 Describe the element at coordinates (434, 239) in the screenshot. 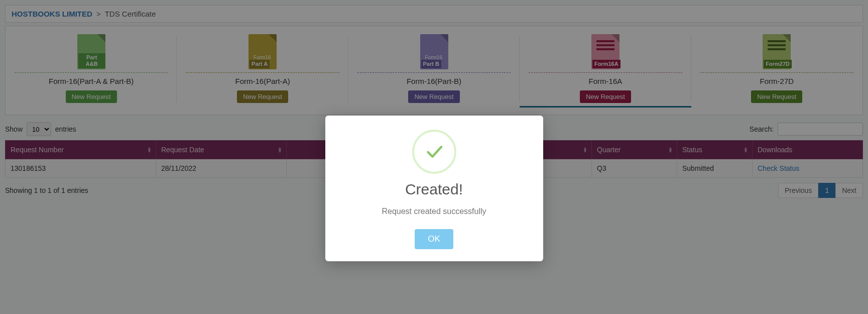

I see `modal-ok-button: OK` at that location.